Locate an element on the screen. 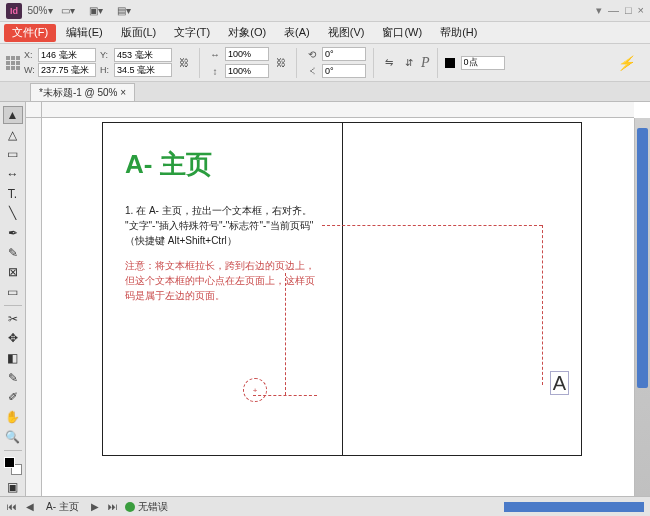 This screenshot has height=516, width=650. zoom-tool: 🔍 is located at coordinates (13, 437).